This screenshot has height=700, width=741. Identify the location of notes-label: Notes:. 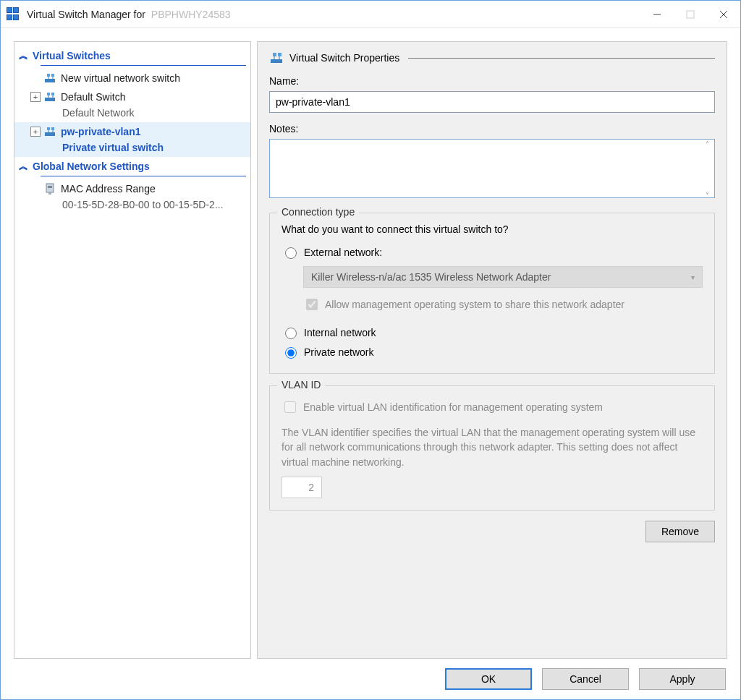
(492, 129).